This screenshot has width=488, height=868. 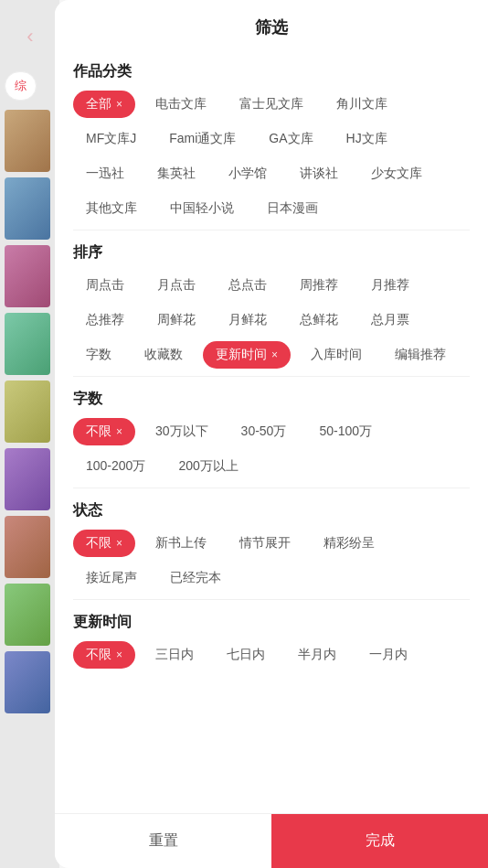 What do you see at coordinates (271, 143) in the screenshot?
I see `category-section: 作品分类 全部 ×电击文库富士见文库角川文库MF文库JFami通文库GA文库HJ…` at bounding box center [271, 143].